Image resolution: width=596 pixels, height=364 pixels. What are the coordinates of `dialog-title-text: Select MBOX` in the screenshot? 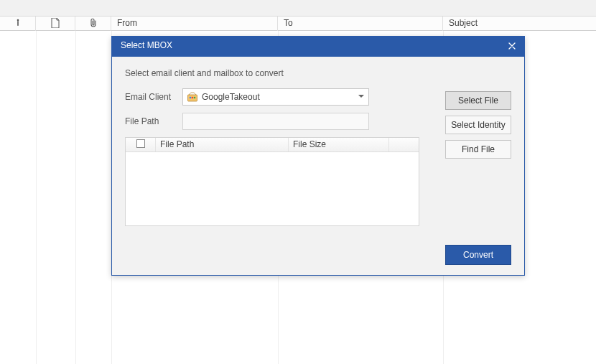 It's located at (146, 45).